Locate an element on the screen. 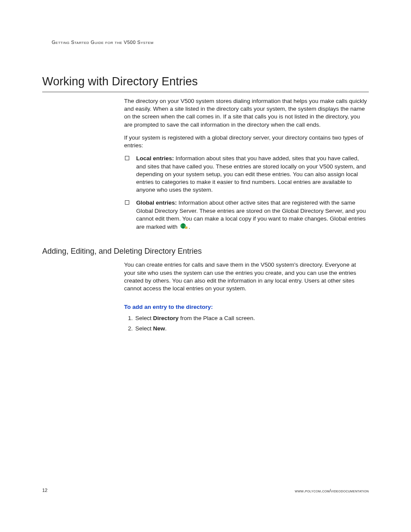  intro-paragraph-1: The directory on your V500 system stores… is located at coordinates (246, 113).